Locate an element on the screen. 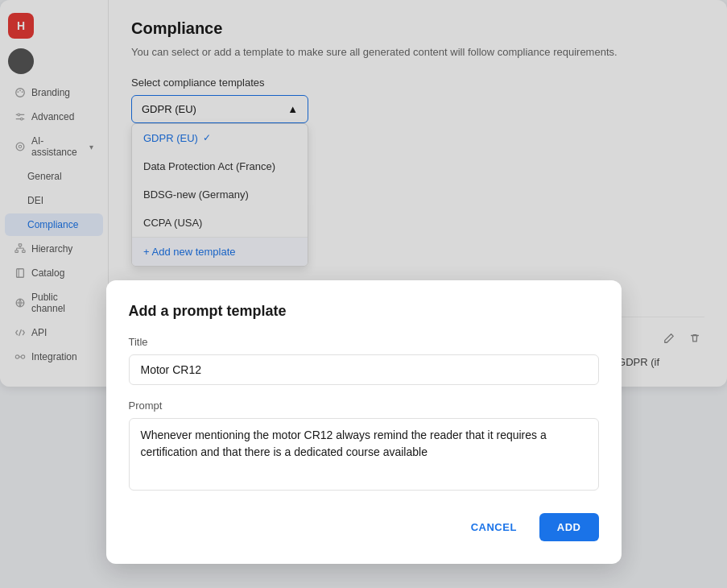  dialog-title: Add a prompt template is located at coordinates (364, 311).